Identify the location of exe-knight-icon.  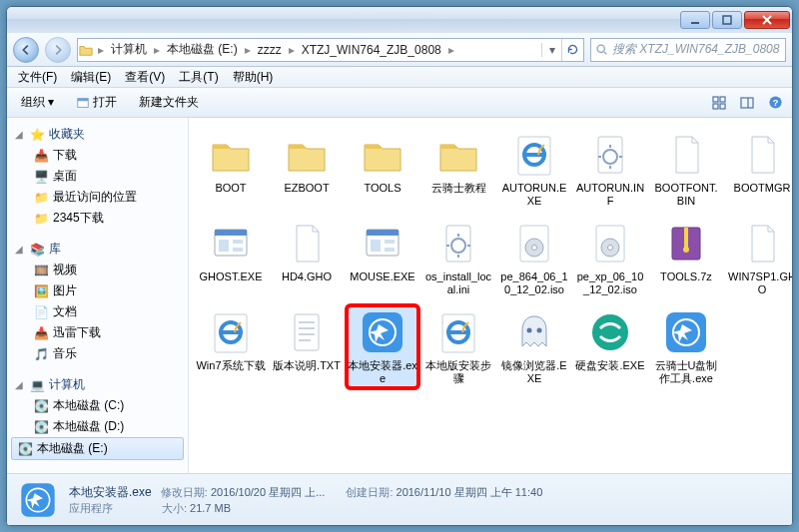
(686, 332).